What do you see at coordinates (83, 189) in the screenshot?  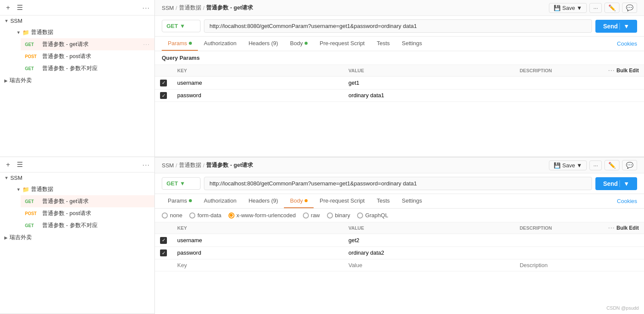 I see `tree-folder-2: ▼ 📁 普通数据` at bounding box center [83, 189].